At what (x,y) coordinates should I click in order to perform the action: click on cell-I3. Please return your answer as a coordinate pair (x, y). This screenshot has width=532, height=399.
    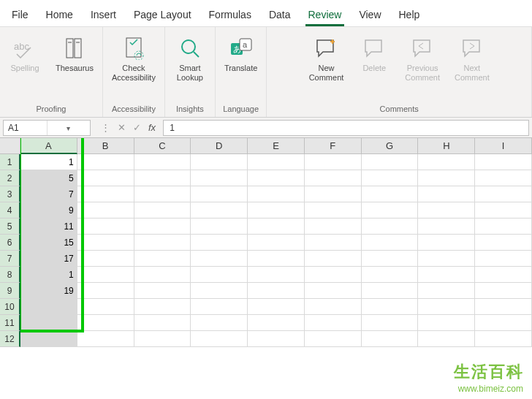
    Looking at the image, I should click on (503, 194).